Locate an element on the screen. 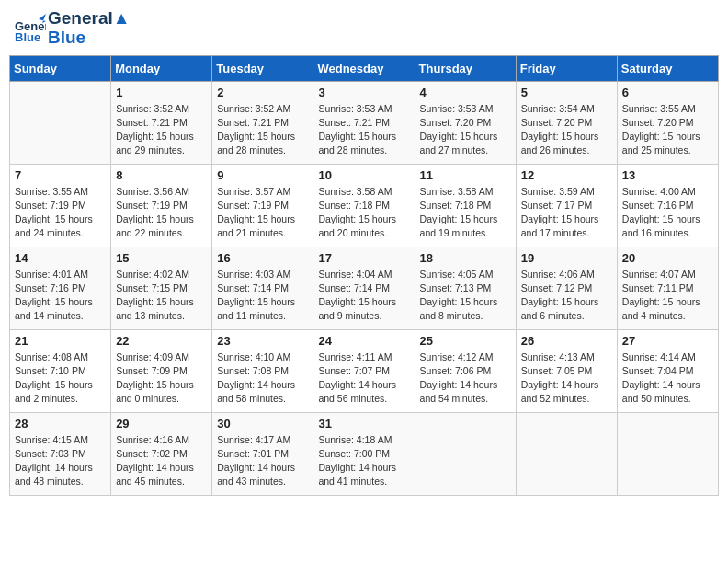 The image size is (728, 563). cell-content: Sunrise: 4:13 AM Sunset: 7:05 PM Dayligh… is located at coordinates (566, 379).